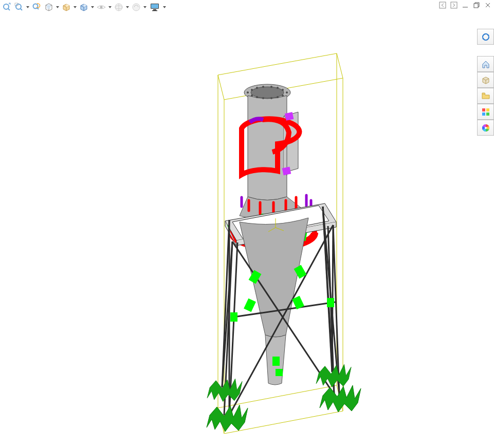 Image resolution: width=494 pixels, height=448 pixels. I want to click on zoom-area-button, so click(19, 7).